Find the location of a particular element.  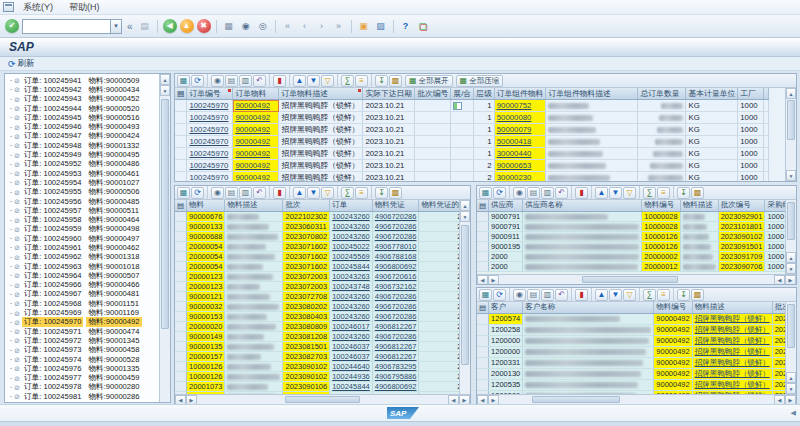

tree-item: ·⊘订单: 100245968物料:90001151 is located at coordinates (83, 304).